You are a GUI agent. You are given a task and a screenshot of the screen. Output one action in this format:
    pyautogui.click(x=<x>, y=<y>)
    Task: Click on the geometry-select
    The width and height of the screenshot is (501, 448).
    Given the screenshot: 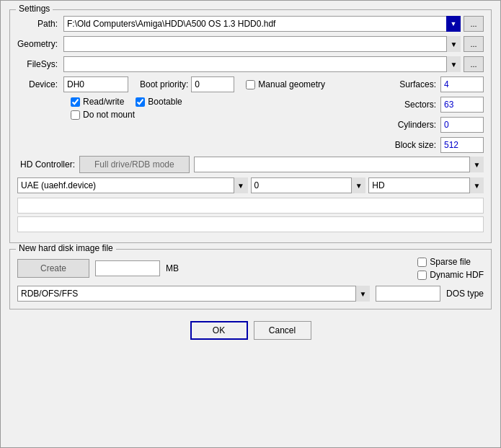 What is the action you would take?
    pyautogui.click(x=262, y=44)
    